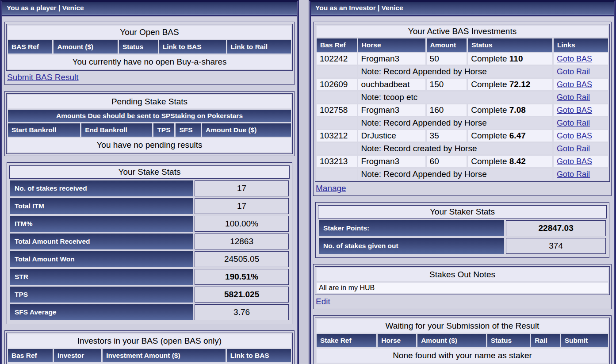 The image size is (616, 364). I want to click on notes-title: Stakes Out Notes, so click(463, 275).